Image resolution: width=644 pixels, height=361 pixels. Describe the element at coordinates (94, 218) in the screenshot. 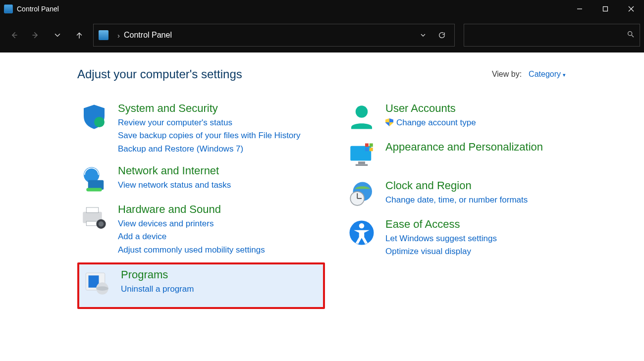

I see `printer-icon` at that location.